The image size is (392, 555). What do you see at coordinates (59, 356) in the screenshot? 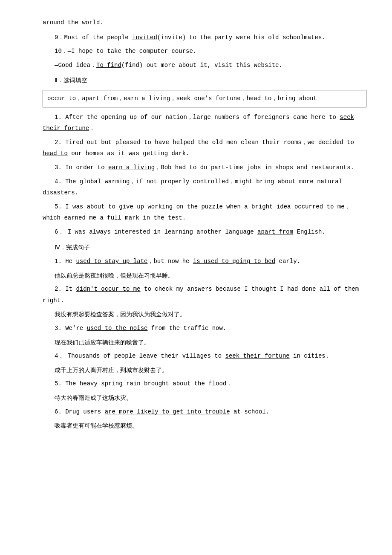
I see `c4-num: 4．` at bounding box center [59, 356].